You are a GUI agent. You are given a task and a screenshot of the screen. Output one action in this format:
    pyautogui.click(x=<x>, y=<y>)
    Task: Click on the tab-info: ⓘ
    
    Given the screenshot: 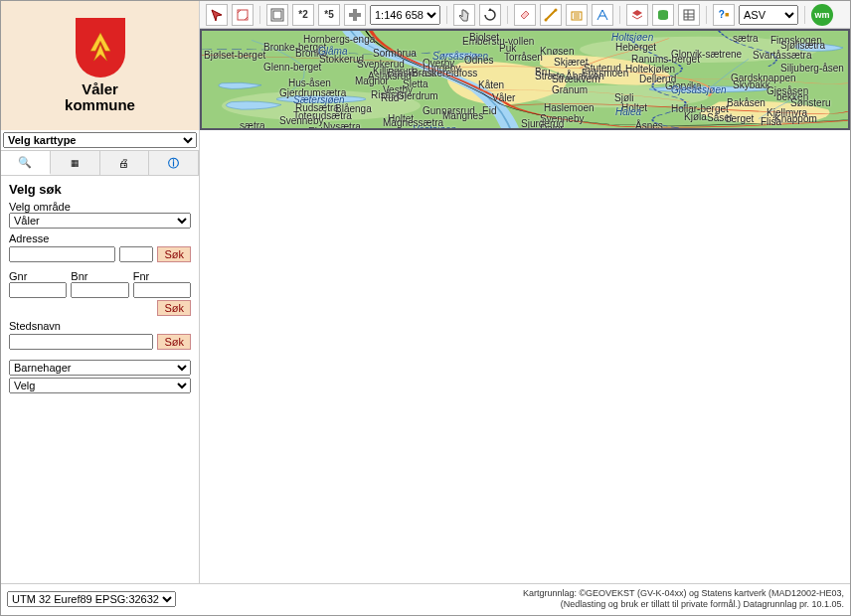 What is the action you would take?
    pyautogui.click(x=174, y=163)
    